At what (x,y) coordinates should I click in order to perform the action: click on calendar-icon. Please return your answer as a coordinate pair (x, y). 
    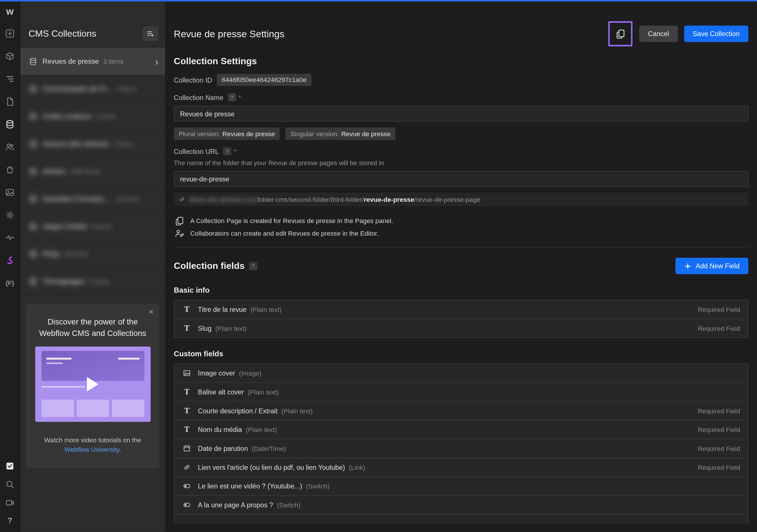
    Looking at the image, I should click on (187, 449).